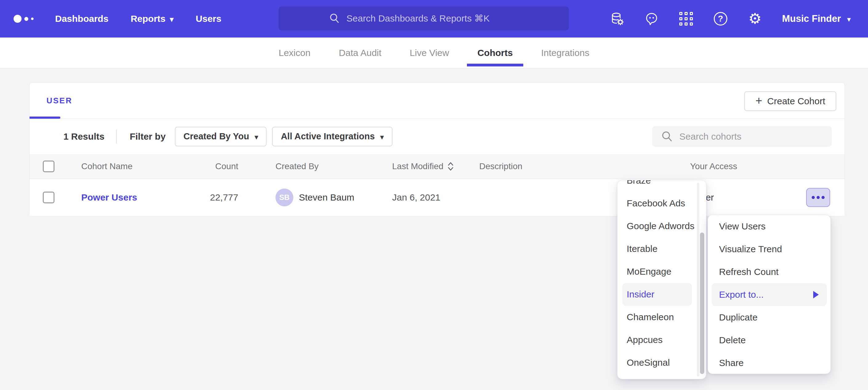  I want to click on menu-item-braze: Braze, so click(662, 186).